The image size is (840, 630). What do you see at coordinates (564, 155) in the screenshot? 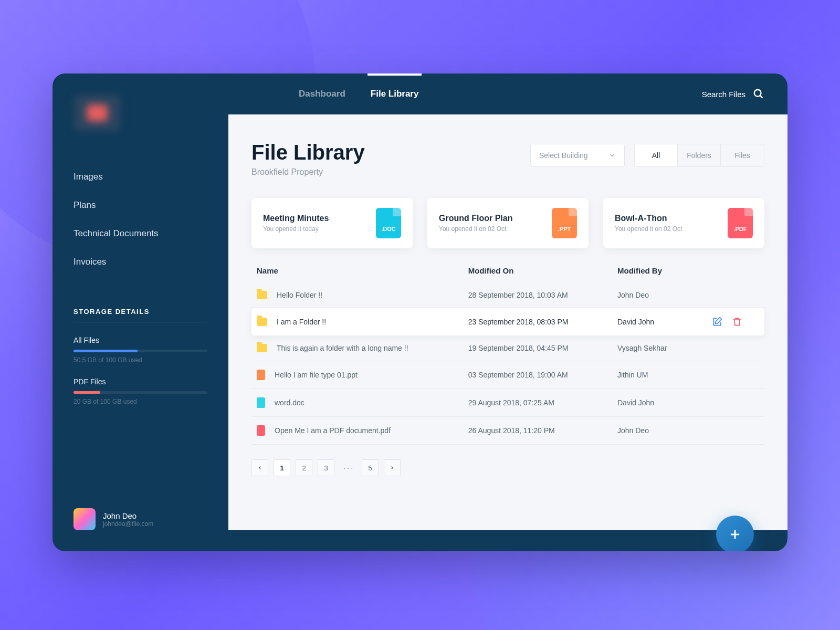
I see `building-select-label: Select Building` at bounding box center [564, 155].